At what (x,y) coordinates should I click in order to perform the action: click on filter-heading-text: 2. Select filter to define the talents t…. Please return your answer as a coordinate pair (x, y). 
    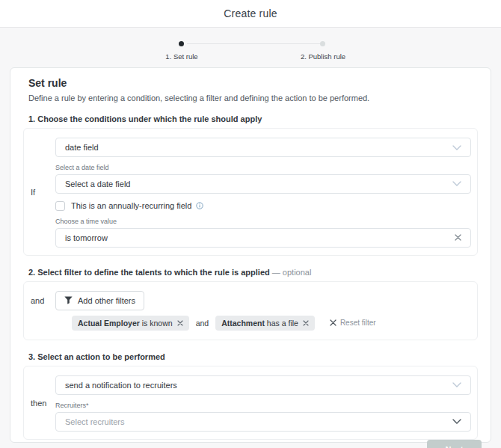
    Looking at the image, I should click on (150, 272).